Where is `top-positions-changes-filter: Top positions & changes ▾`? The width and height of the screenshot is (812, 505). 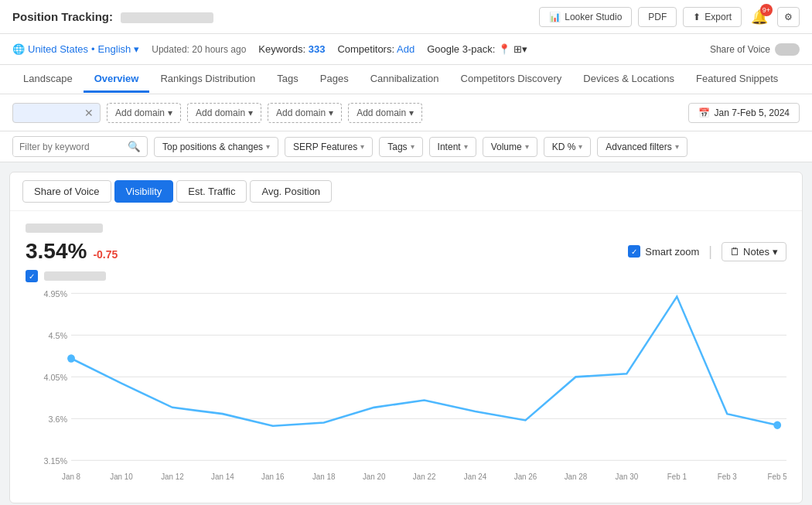 top-positions-changes-filter: Top positions & changes ▾ is located at coordinates (217, 147).